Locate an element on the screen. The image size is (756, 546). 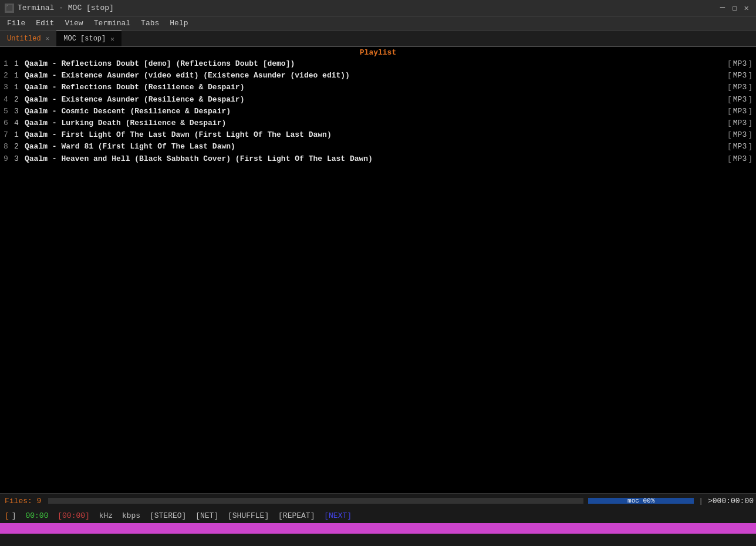
row-track-8: 2 is located at coordinates (19, 147).